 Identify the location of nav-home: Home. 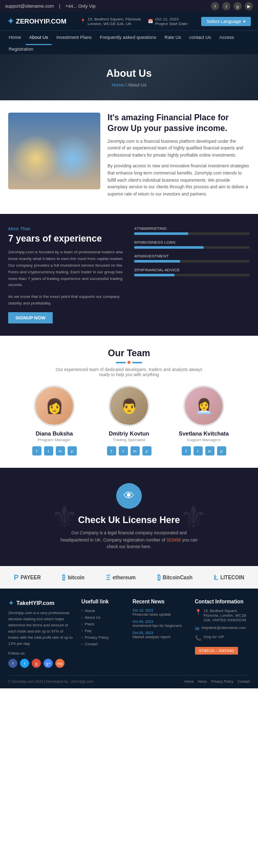
(15, 38).